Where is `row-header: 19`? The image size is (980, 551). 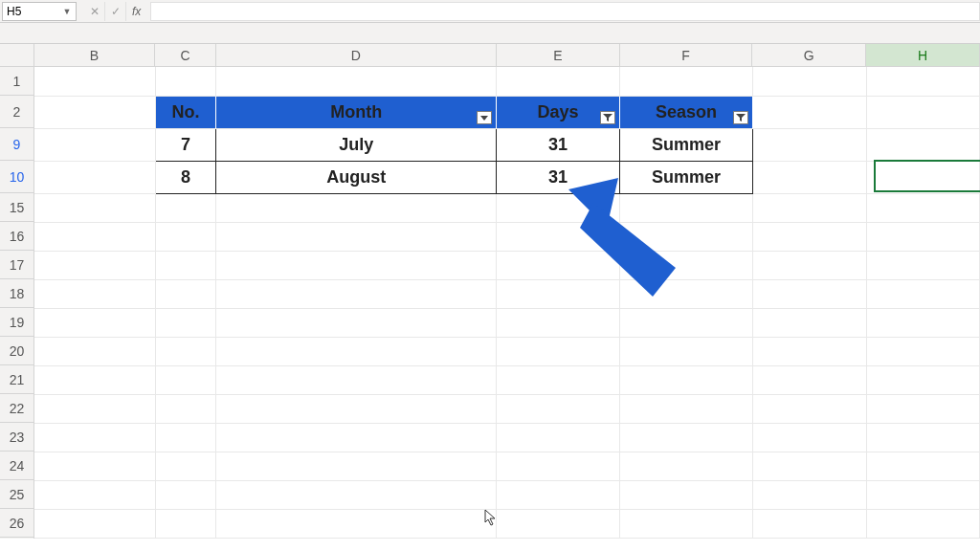
row-header: 19 is located at coordinates (17, 322).